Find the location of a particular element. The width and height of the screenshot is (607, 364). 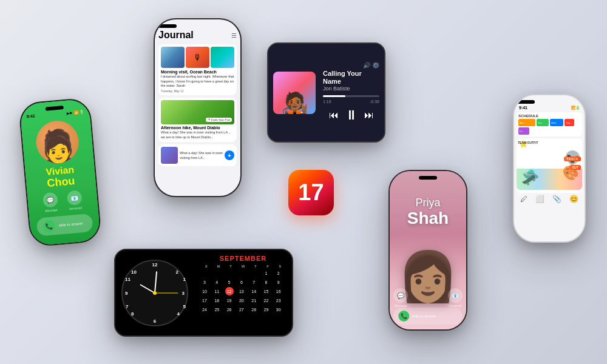

cal-14: 14 is located at coordinates (254, 291).